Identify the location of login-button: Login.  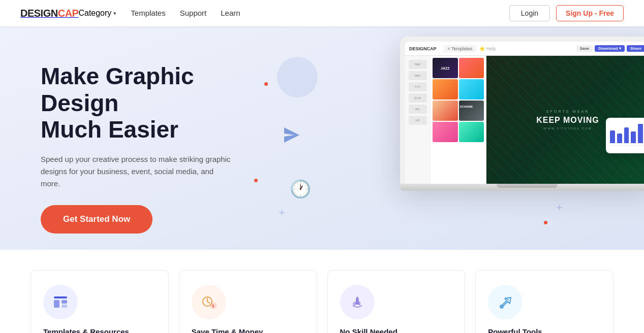
(530, 13).